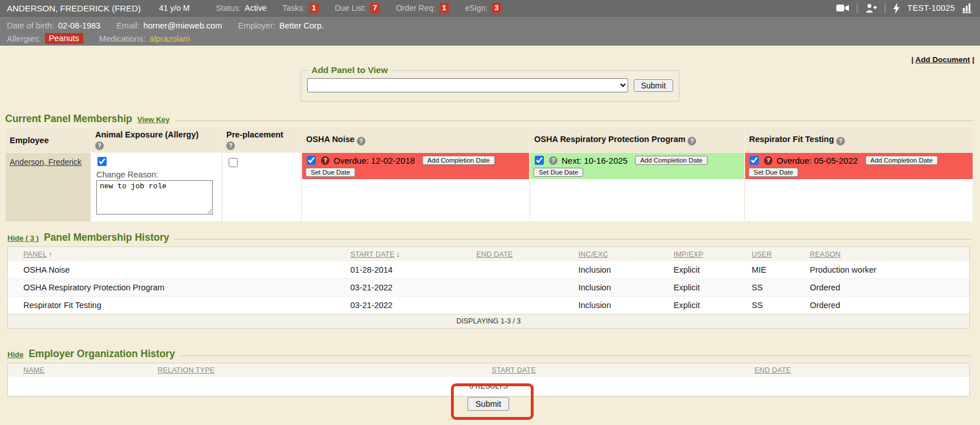 Image resolution: width=980 pixels, height=425 pixels. What do you see at coordinates (416, 166) in the screenshot?
I see `overdue-band: ? Overdue: 12-02-2018 Add Completion Dat…` at bounding box center [416, 166].